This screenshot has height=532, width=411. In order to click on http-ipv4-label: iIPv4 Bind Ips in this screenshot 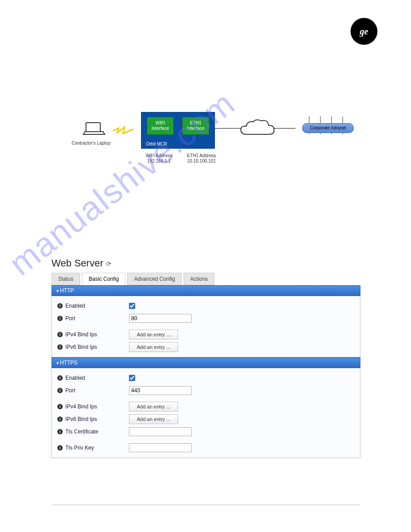, I will do `click(93, 335)`.